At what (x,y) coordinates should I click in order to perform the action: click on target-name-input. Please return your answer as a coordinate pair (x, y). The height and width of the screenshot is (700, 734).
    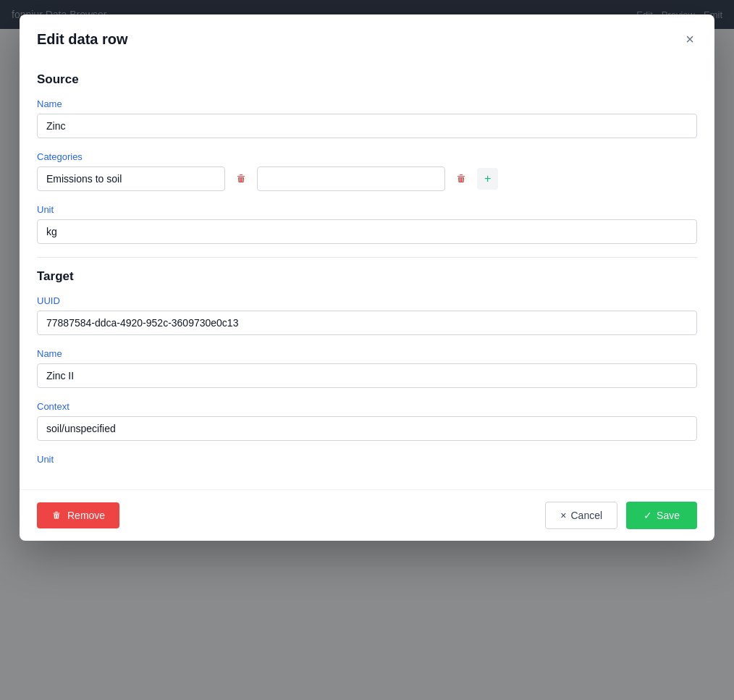
    Looking at the image, I should click on (367, 376).